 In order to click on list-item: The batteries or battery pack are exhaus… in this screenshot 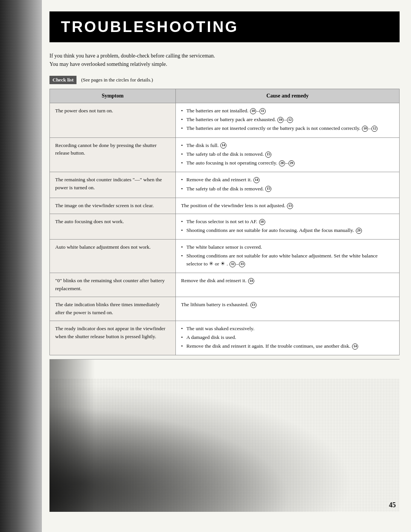, I will do `click(288, 120)`.